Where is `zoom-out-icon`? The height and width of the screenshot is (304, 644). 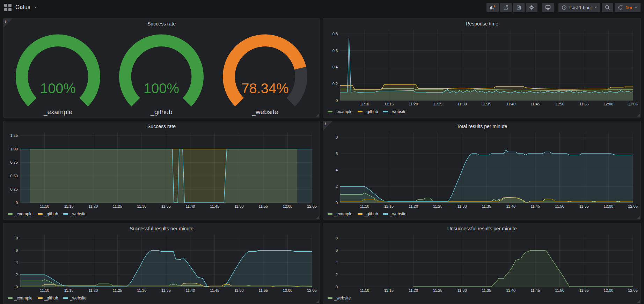
zoom-out-icon is located at coordinates (608, 8).